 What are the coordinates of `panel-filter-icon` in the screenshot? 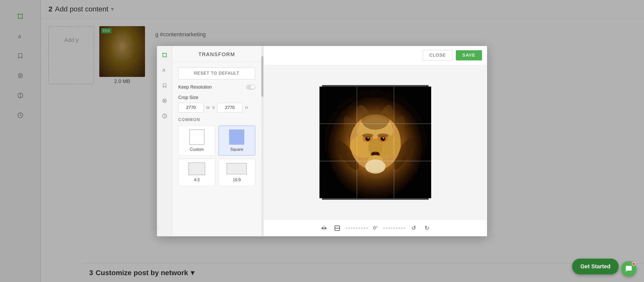 It's located at (165, 101).